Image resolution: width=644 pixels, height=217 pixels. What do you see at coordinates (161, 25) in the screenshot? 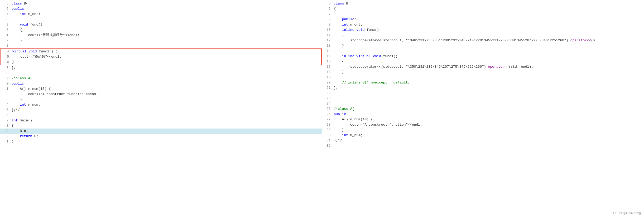
I see `code-line: 9 void func()` at bounding box center [161, 25].